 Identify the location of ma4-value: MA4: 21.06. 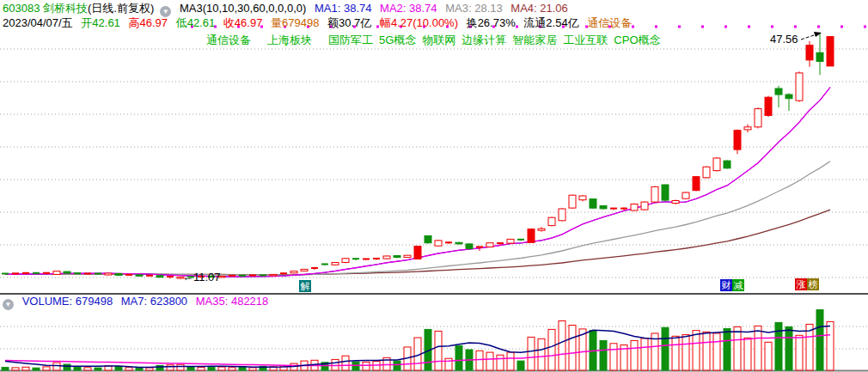
(540, 9).